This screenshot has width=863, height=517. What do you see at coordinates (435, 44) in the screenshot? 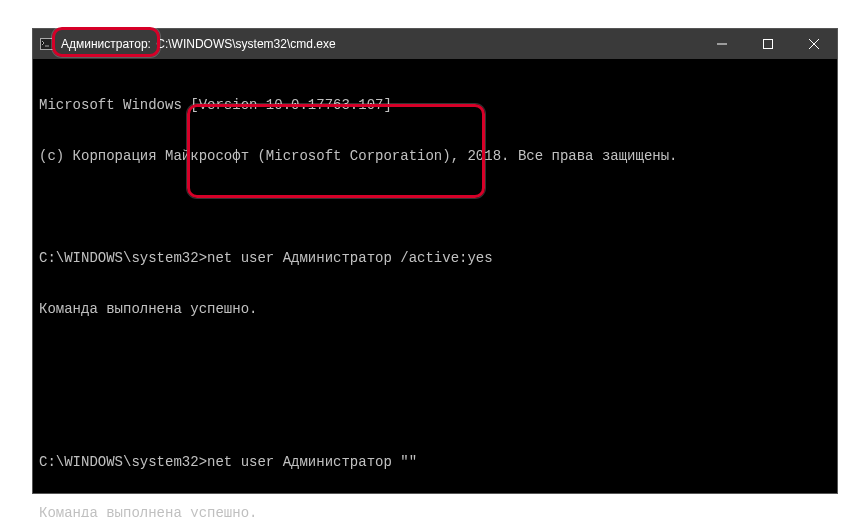
I see `titlebar: Администратор: C:\WINDOWS\system32\cmd.e…` at bounding box center [435, 44].